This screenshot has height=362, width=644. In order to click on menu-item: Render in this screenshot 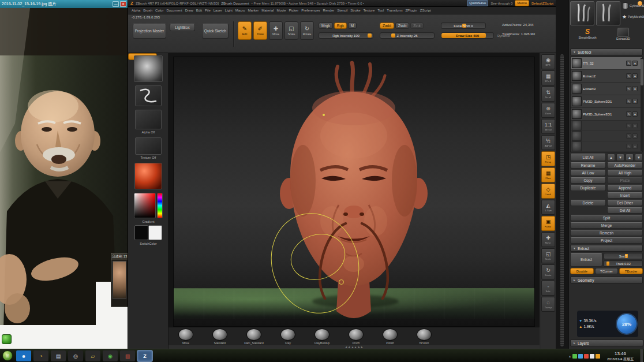, I will do `click(329, 10)`.